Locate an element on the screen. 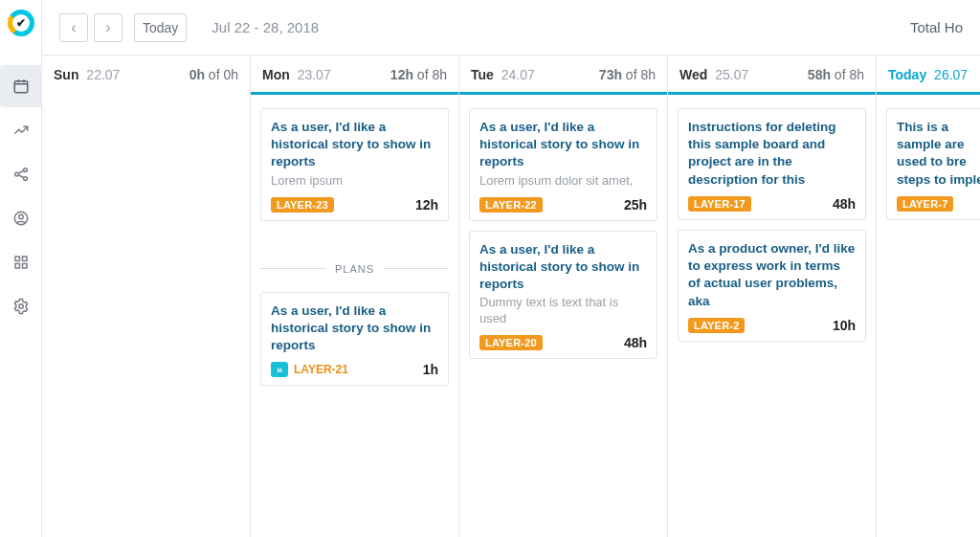 This screenshot has width=980, height=537. issue-tag: LAYER-22 is located at coordinates (511, 205).